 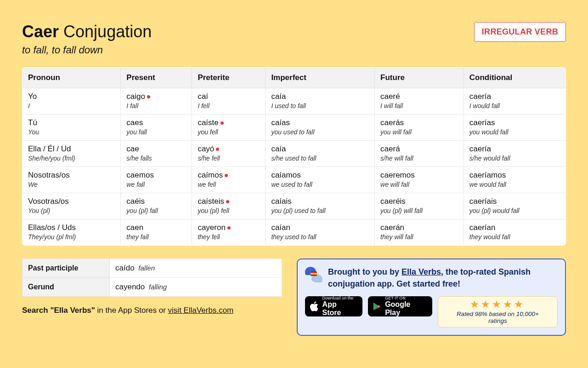 What do you see at coordinates (72, 154) in the screenshot?
I see `pronoun-cell: Ella / Él / UdShe/he/you (fml)` at bounding box center [72, 154].